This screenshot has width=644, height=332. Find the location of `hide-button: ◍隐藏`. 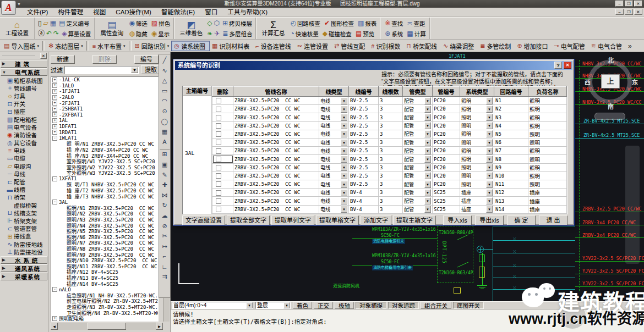

hide-button: ◍隐藏 is located at coordinates (138, 34).